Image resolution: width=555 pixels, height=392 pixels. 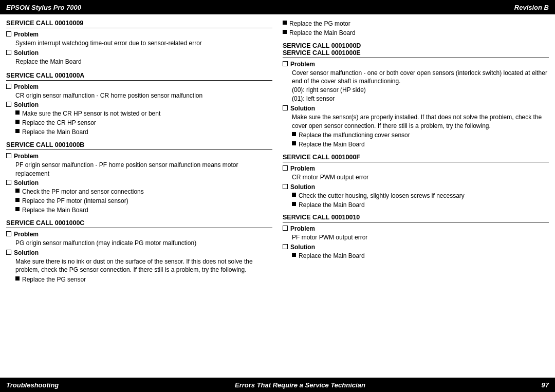 I want to click on document-title: EPSON Stylus Pro 7000, so click(x=44, y=7).